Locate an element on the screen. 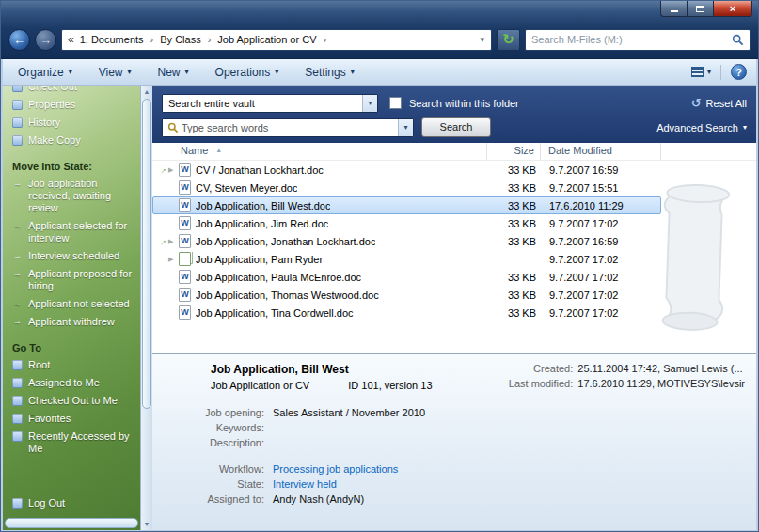 The height and width of the screenshot is (532, 759). scroll-up-icon: ▲ is located at coordinates (147, 92).